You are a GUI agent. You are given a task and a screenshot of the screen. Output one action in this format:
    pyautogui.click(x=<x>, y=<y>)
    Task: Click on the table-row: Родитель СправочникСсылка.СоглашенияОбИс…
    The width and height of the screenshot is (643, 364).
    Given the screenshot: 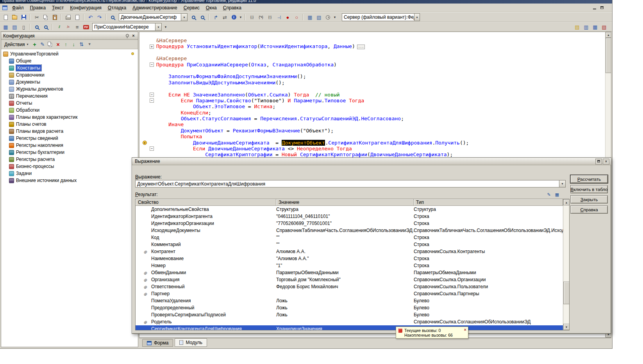 What is the action you would take?
    pyautogui.click(x=349, y=322)
    